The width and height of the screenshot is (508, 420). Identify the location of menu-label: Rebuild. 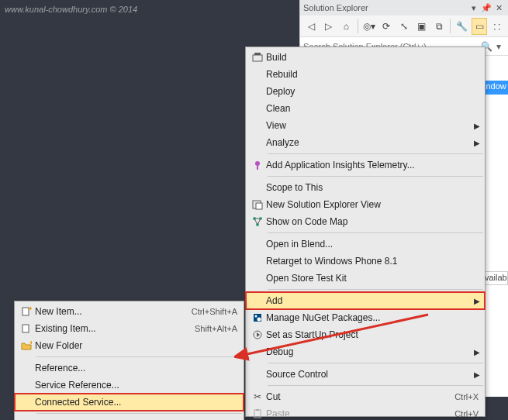
(372, 74).